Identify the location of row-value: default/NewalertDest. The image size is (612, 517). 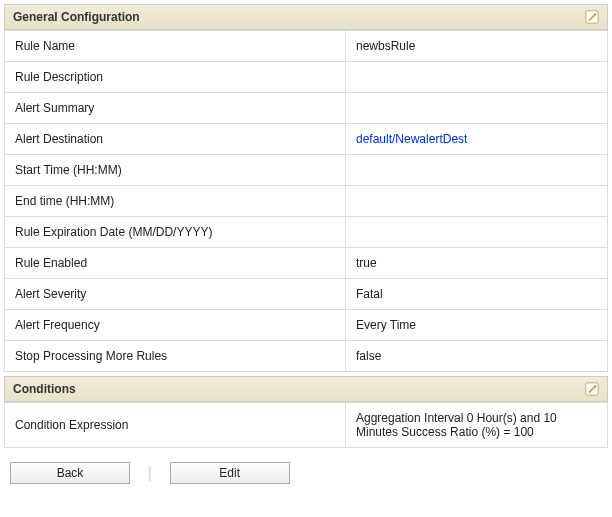
(477, 140).